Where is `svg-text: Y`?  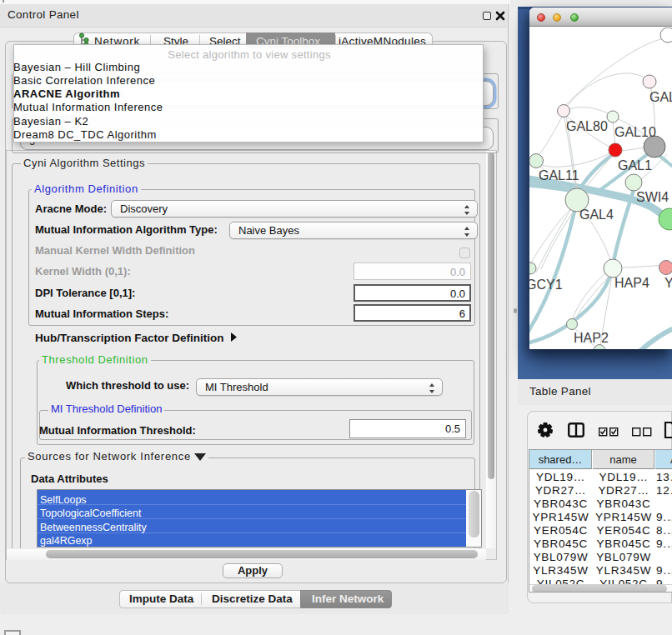
svg-text: Y is located at coordinates (669, 283).